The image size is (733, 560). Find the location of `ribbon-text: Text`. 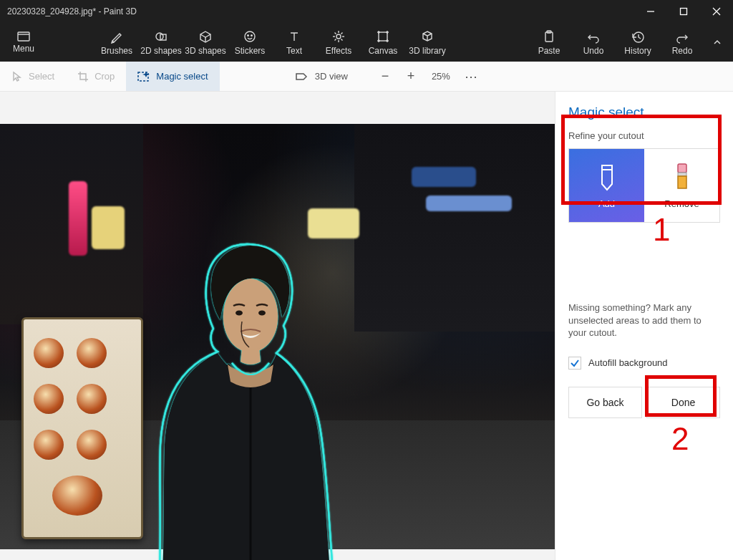

ribbon-text: Text is located at coordinates (294, 42).